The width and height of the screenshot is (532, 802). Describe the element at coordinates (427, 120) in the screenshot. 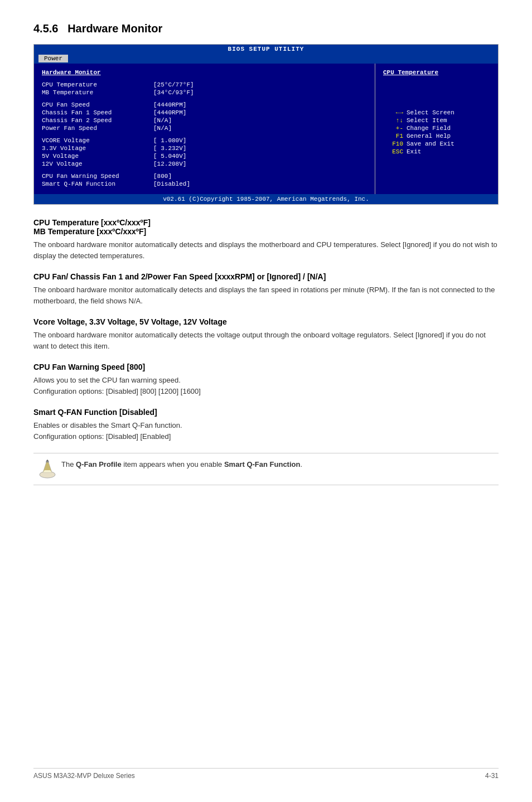

I see `bios-help-desc: Select Item` at that location.